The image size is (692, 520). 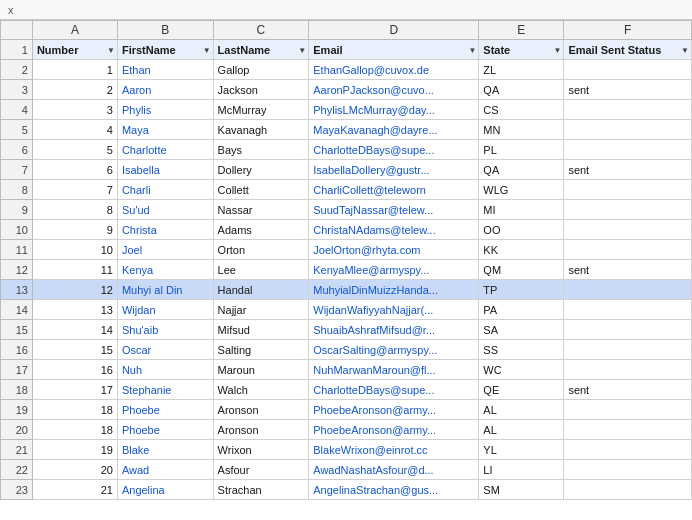 I want to click on cell-firstname: Aaron, so click(x=165, y=90).